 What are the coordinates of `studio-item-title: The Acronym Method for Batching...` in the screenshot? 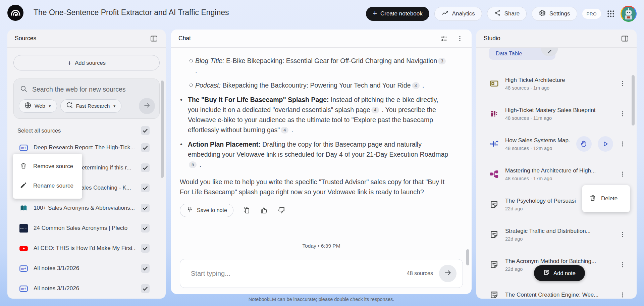 It's located at (559, 261).